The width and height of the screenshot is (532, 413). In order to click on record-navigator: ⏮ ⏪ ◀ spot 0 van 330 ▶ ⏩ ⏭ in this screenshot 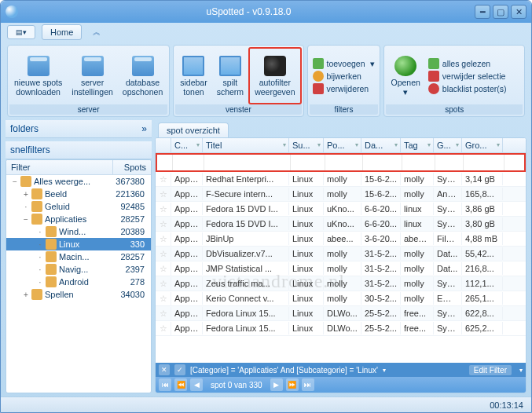, I will do `click(341, 385)`.